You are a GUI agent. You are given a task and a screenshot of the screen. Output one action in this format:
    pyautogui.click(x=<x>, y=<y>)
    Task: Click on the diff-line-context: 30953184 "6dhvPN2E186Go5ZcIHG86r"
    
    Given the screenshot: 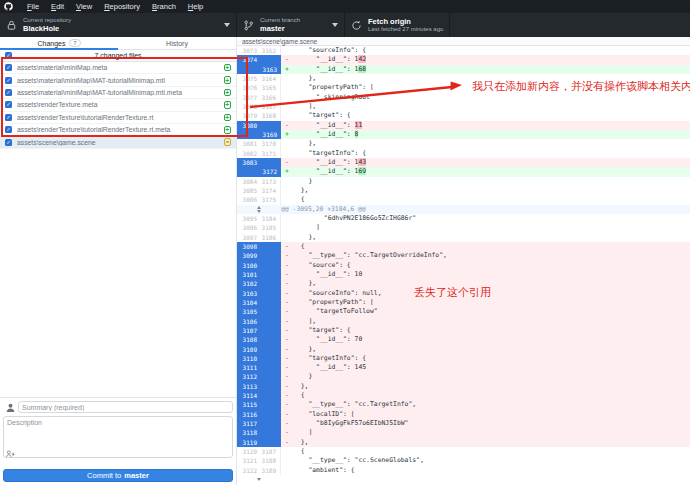 What is the action you would take?
    pyautogui.click(x=464, y=218)
    